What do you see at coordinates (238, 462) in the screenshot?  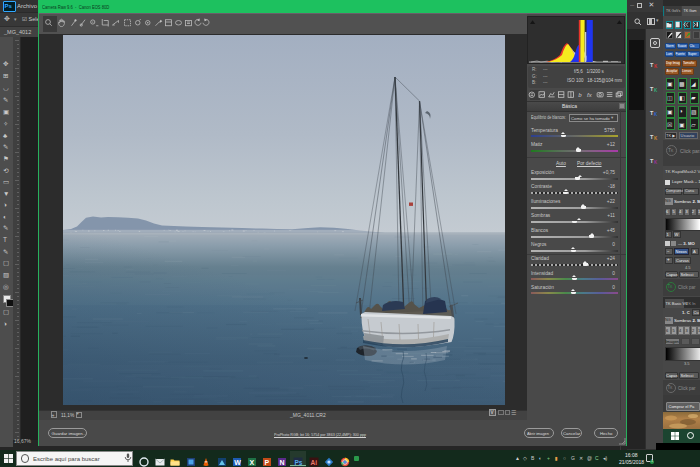 I see `svg-text: W` at bounding box center [238, 462].